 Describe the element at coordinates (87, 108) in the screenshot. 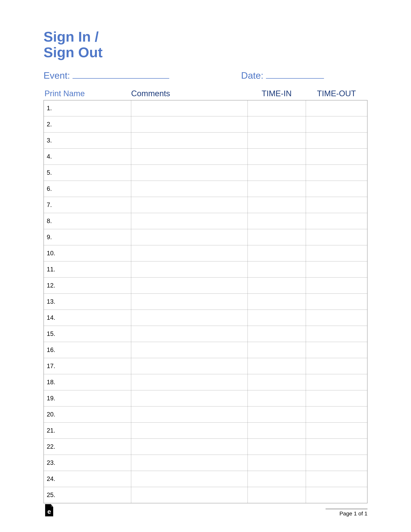

I see `row-number-cell: 1.` at that location.